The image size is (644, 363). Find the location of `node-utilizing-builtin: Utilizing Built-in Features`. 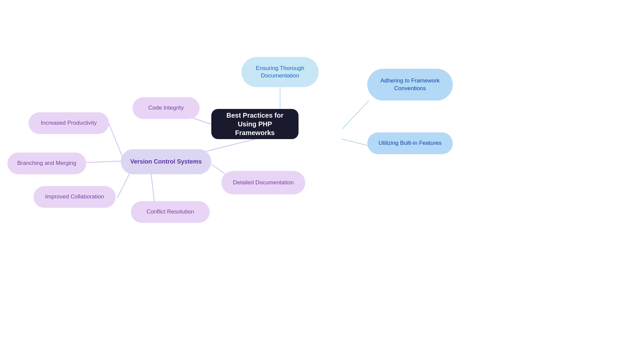

node-utilizing-builtin: Utilizing Built-in Features is located at coordinates (410, 143).